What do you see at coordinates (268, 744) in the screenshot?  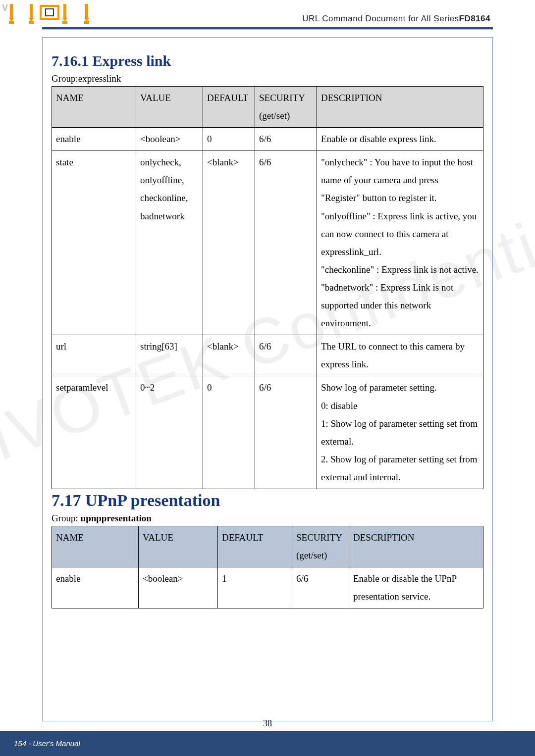 I see `page-footer: 154 - User's Manual` at bounding box center [268, 744].